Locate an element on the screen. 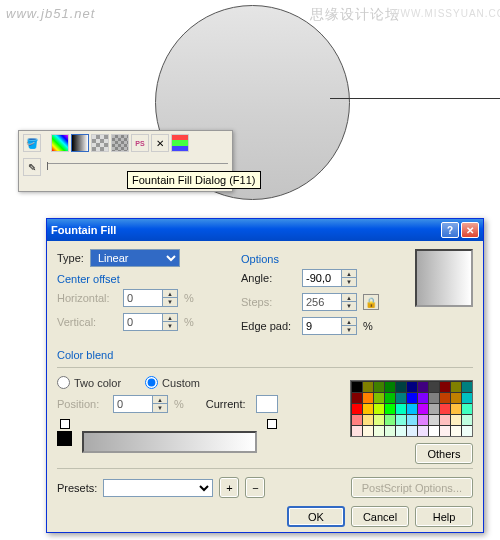 The height and width of the screenshot is (540, 500). others-button: Others is located at coordinates (444, 454).